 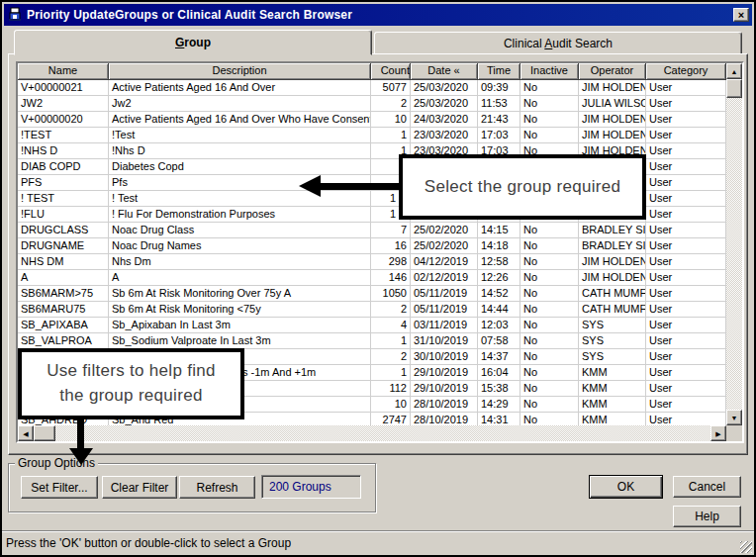 What do you see at coordinates (499, 88) in the screenshot?
I see `cell-time: 09:39` at bounding box center [499, 88].